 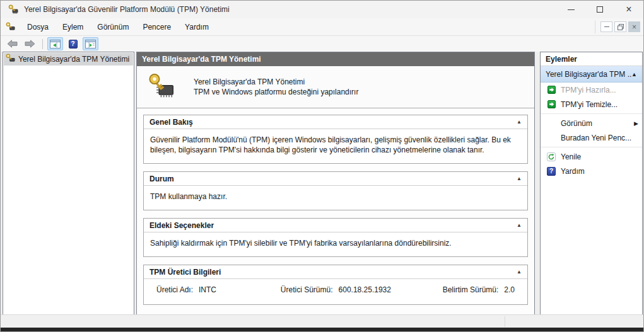 What do you see at coordinates (592, 105) in the screenshot?
I see `action-clear-tpm: TPM'yi Temizle...` at bounding box center [592, 105].